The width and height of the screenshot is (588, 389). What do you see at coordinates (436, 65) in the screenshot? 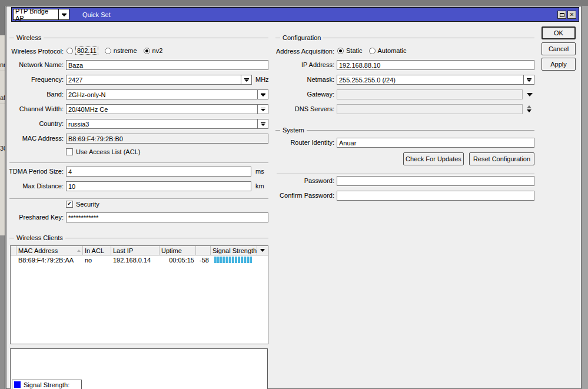
I see `ip-address-input` at bounding box center [436, 65].